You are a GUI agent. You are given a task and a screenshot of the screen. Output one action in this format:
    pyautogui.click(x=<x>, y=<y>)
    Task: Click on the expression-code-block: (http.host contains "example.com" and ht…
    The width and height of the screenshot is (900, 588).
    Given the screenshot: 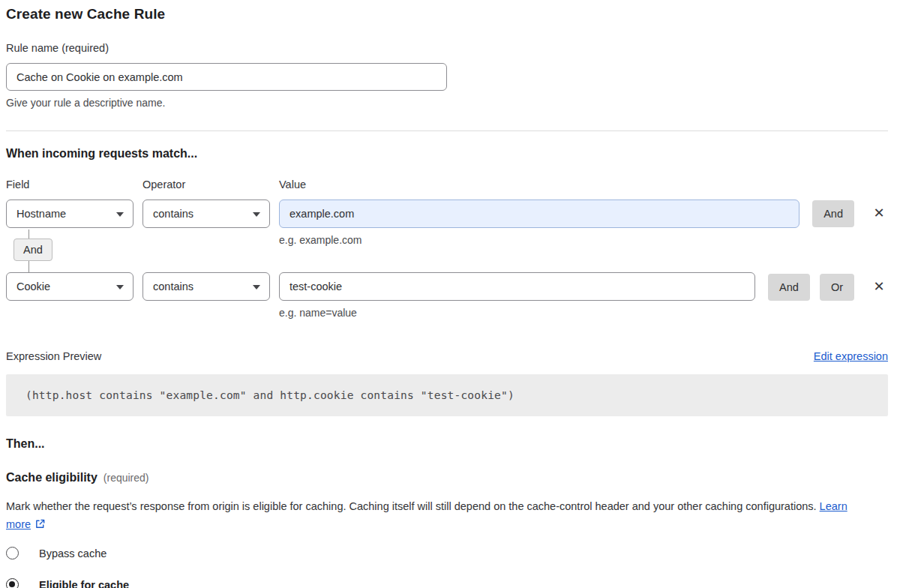 What is the action you would take?
    pyautogui.click(x=447, y=395)
    